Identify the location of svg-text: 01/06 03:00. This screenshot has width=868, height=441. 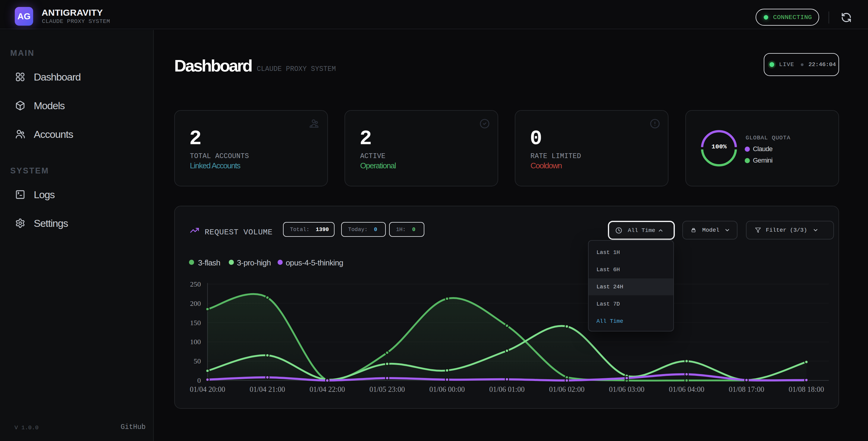
(627, 389).